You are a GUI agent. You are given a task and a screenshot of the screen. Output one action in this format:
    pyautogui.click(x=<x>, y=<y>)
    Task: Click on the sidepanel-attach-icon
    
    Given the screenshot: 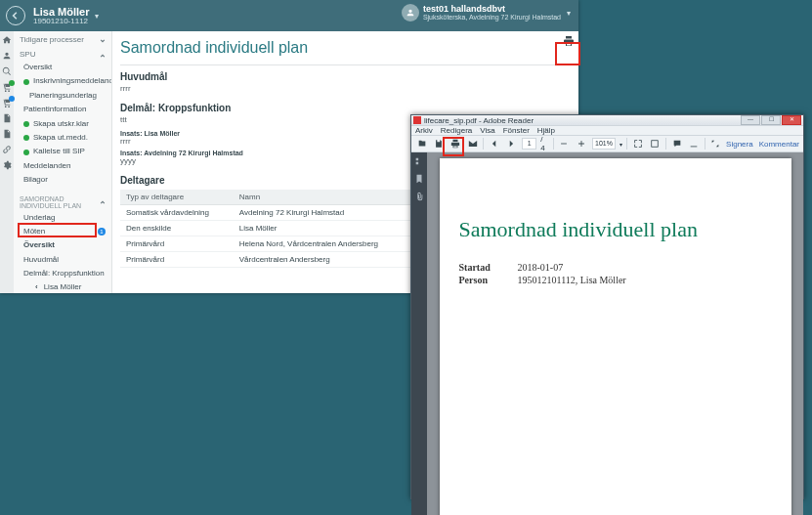 What is the action you would take?
    pyautogui.click(x=419, y=197)
    